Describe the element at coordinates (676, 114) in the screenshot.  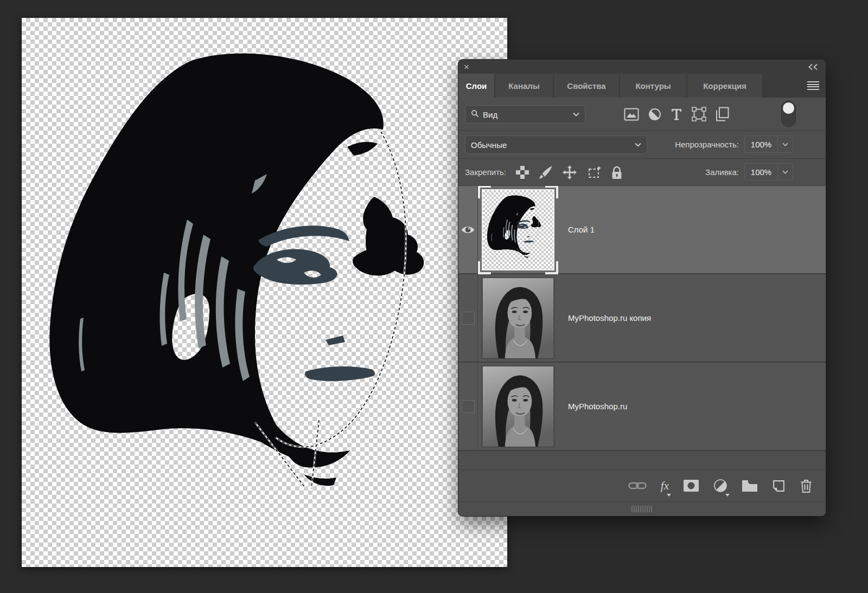
I see `type-layers-filter-icon` at that location.